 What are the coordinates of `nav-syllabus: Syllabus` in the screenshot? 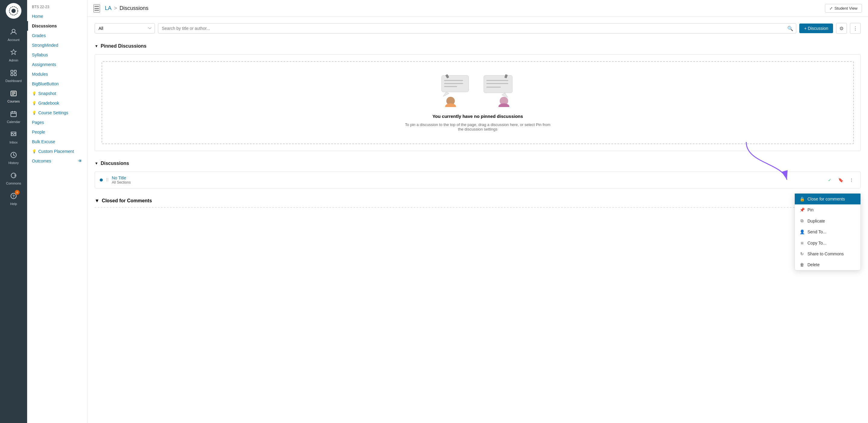 It's located at (57, 55).